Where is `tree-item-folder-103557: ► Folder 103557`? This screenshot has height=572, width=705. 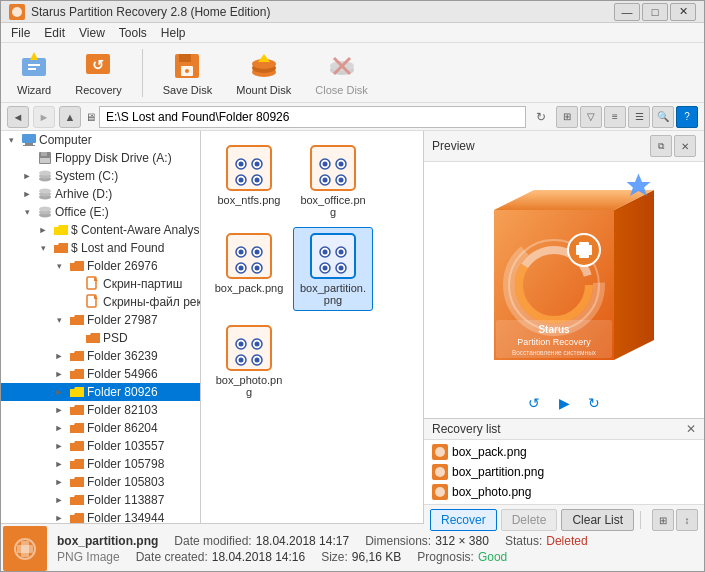
tree-item-folder-103557: ► Folder 103557 is located at coordinates (100, 446).